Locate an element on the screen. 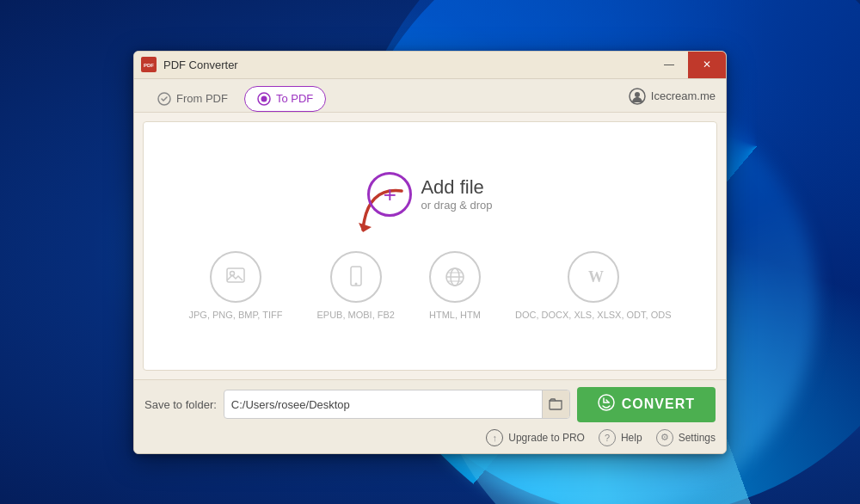  format-html: HTML, HTM is located at coordinates (455, 286).